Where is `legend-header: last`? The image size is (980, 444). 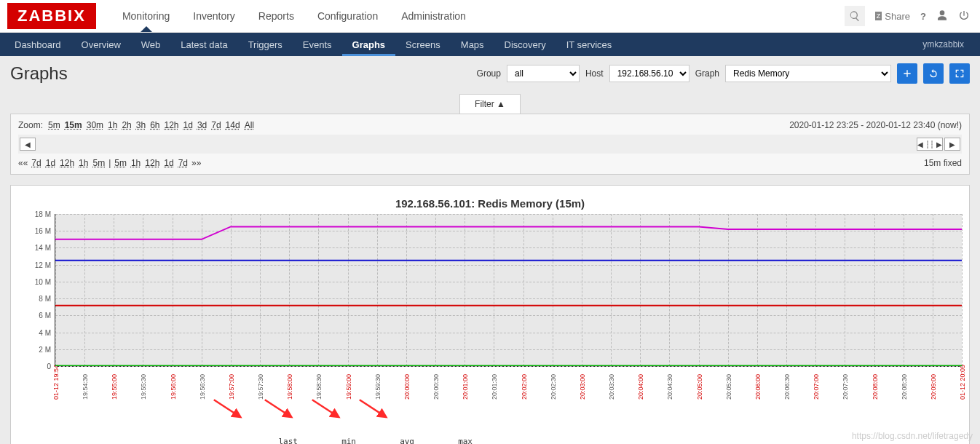 legend-header: last is located at coordinates (280, 440).